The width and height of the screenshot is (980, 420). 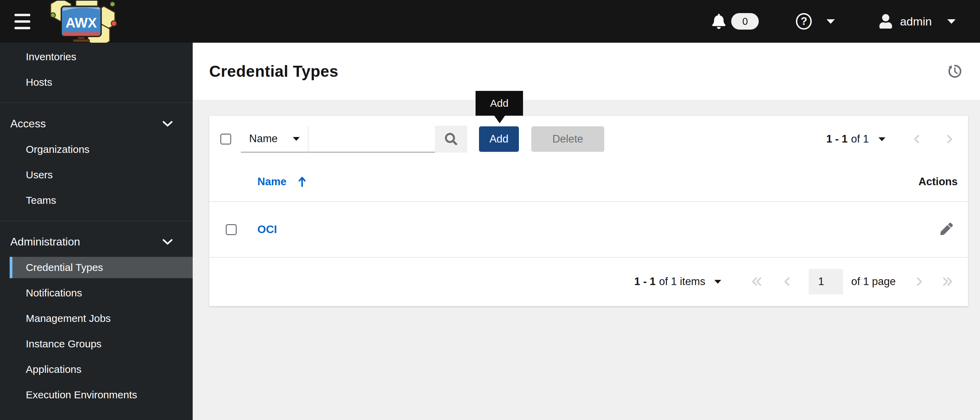 What do you see at coordinates (886, 21) in the screenshot?
I see `user-icon` at bounding box center [886, 21].